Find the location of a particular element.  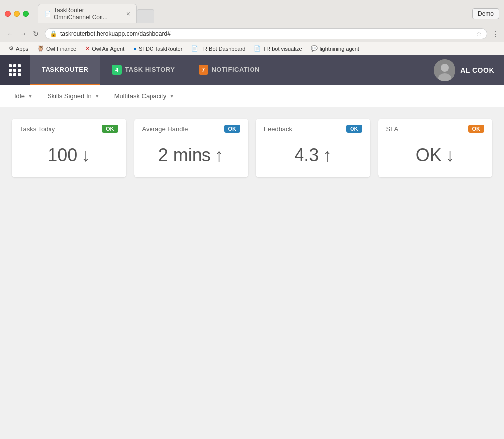

tasks-today-value: 100 ↓ is located at coordinates (69, 155).